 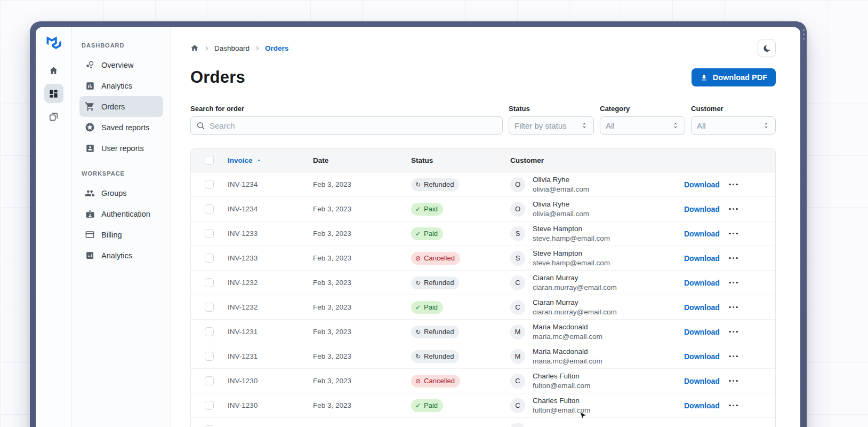 I want to click on customer-name: Maria Macdonald, so click(x=567, y=327).